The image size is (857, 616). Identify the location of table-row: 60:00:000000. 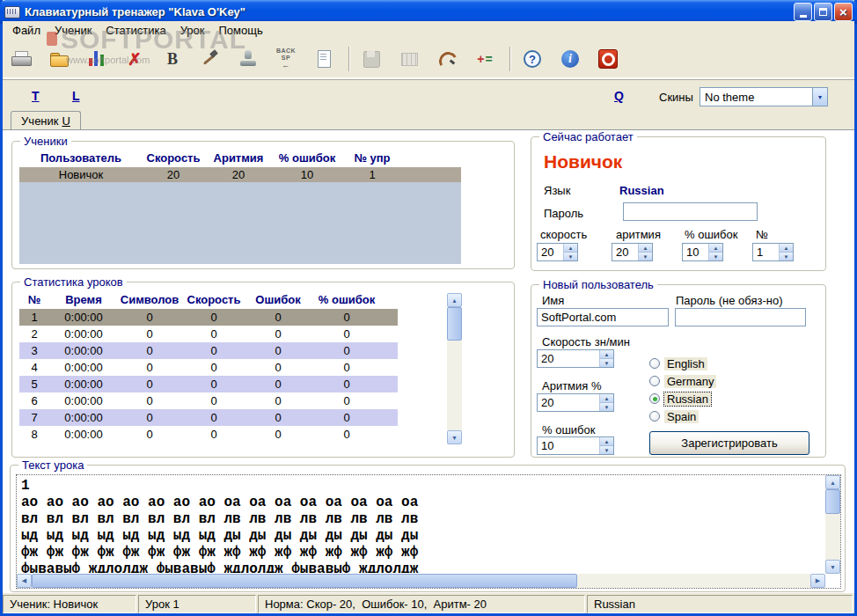
(209, 401).